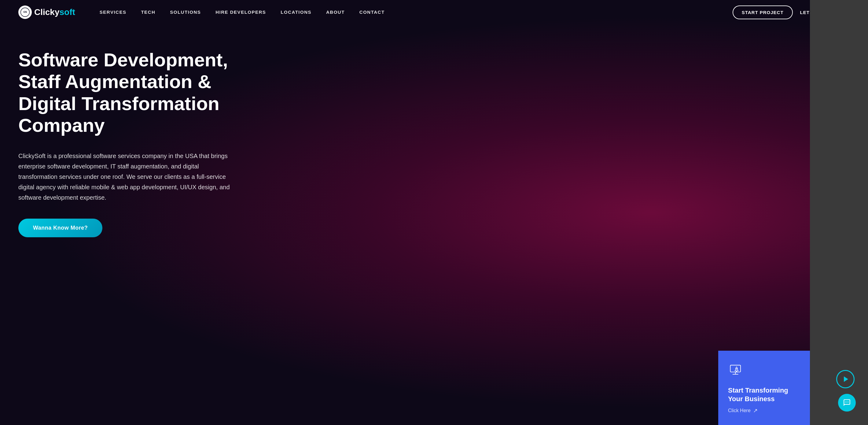 This screenshot has height=425, width=868. Describe the element at coordinates (137, 92) in the screenshot. I see `hero-title: Software Development, Staff Augmentation…` at that location.